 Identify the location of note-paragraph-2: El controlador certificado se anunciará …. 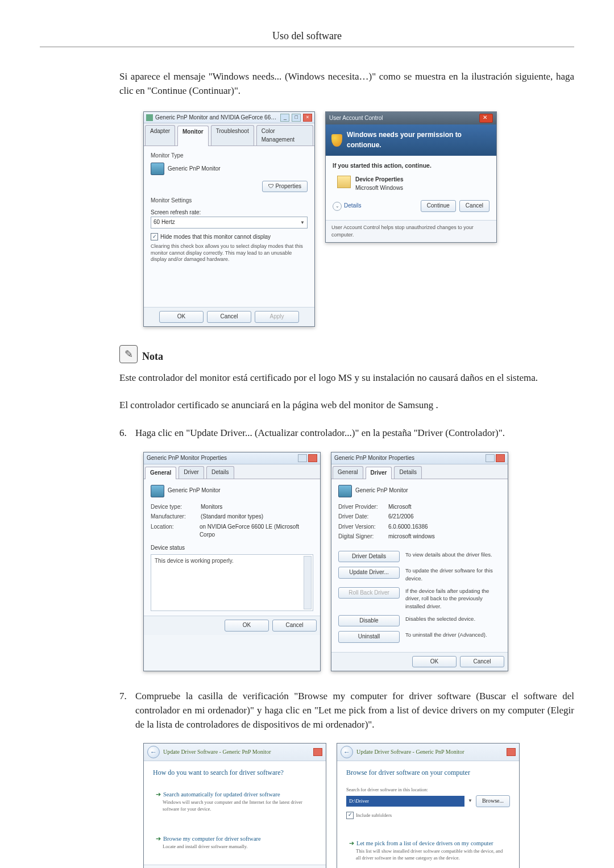
(347, 406).